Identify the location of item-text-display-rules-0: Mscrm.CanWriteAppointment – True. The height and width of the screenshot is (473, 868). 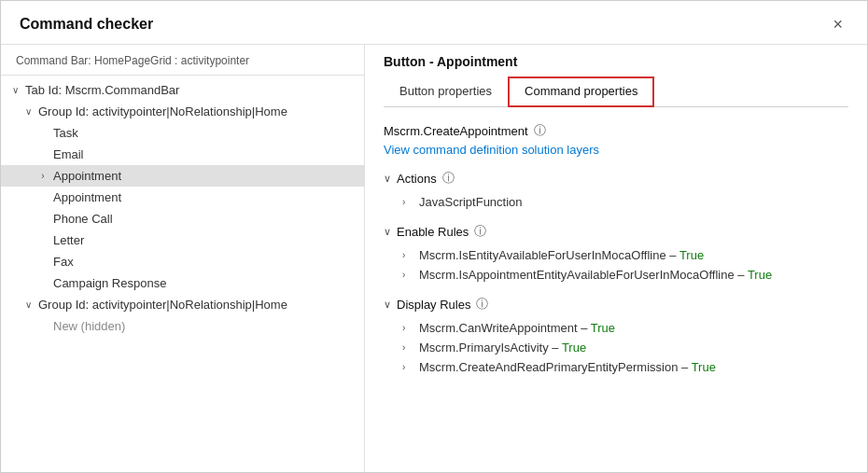
(517, 328).